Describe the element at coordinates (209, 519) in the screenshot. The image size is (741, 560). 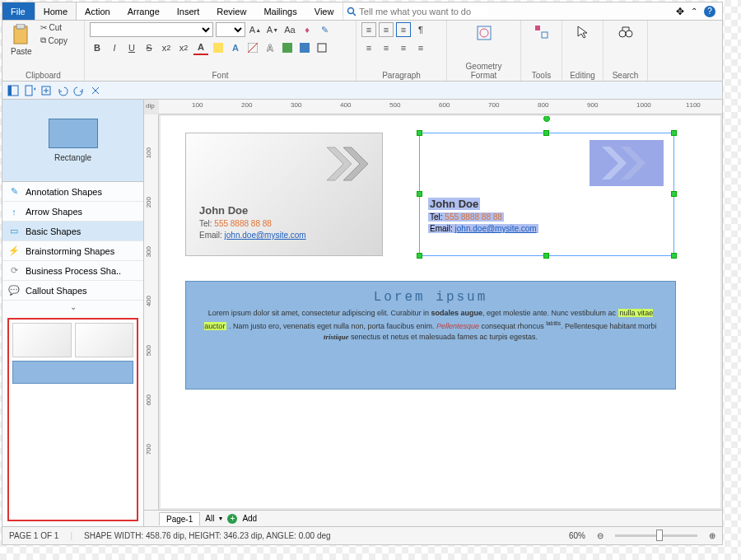
I see `page-tab-all: All` at that location.